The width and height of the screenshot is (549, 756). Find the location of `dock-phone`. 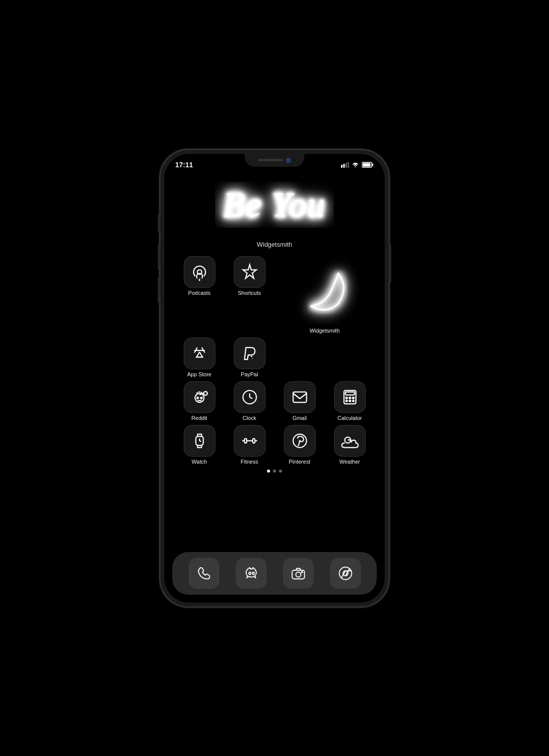

dock-phone is located at coordinates (204, 573).